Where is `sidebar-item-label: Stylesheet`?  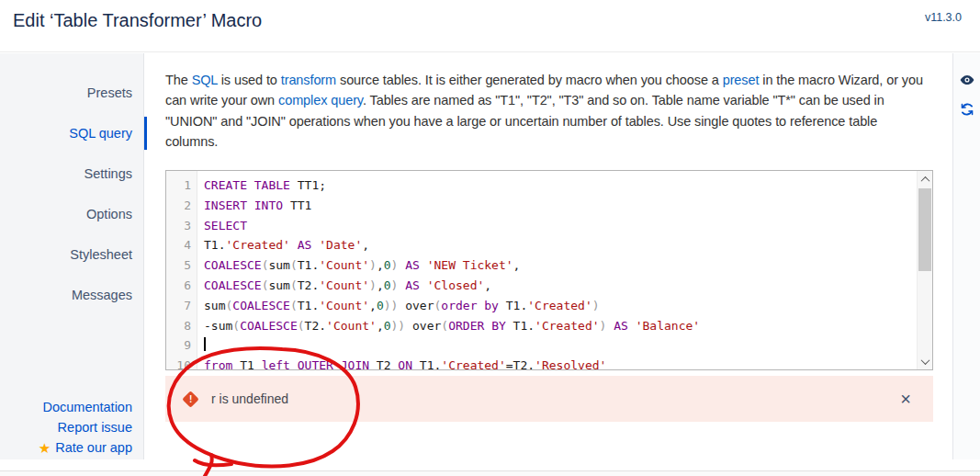 sidebar-item-label: Stylesheet is located at coordinates (101, 255).